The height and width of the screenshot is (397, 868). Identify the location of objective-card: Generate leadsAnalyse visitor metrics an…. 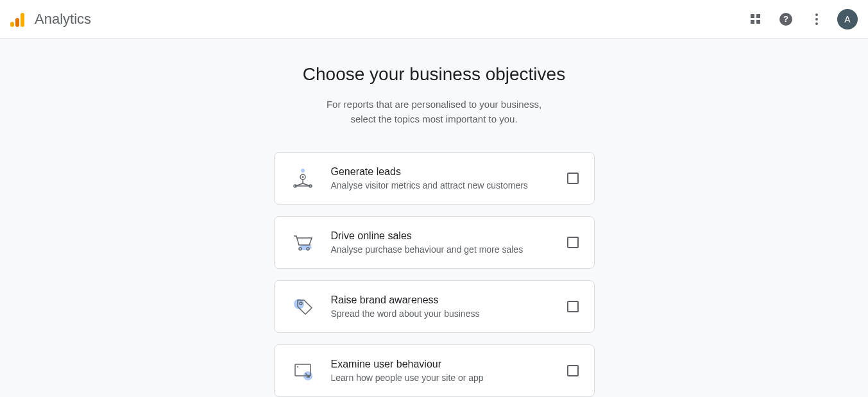
(434, 178).